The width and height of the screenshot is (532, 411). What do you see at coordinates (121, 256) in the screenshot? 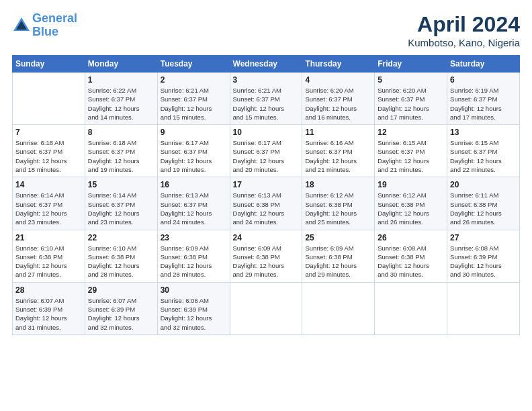
I see `day-cell: 22Sunrise: 6:10 AM Sunset: 6:38 PM Dayli…` at bounding box center [121, 256].